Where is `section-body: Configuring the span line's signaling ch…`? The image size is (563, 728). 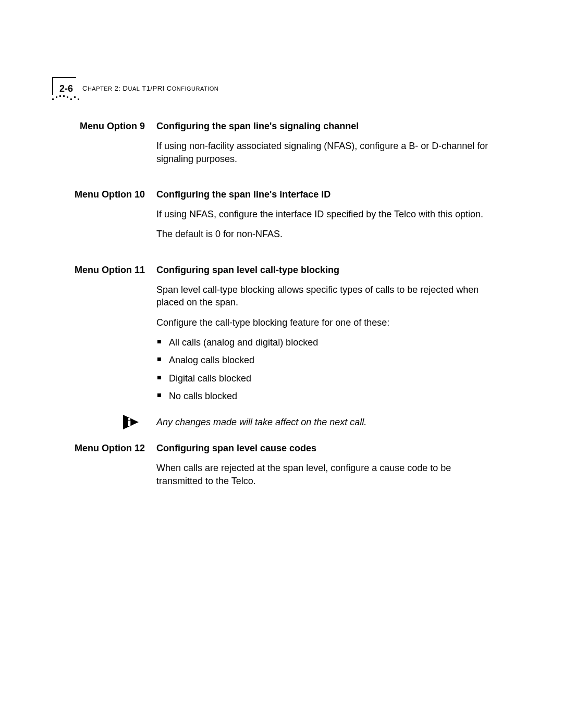
section-body: Configuring the span line's signaling ch… is located at coordinates (323, 146).